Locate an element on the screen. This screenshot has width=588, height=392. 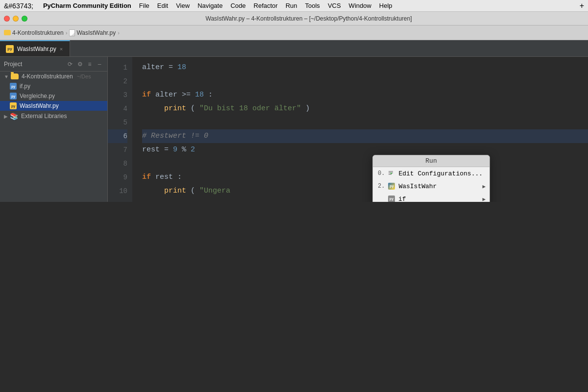
line-num-6: 6 is located at coordinates (118, 136).